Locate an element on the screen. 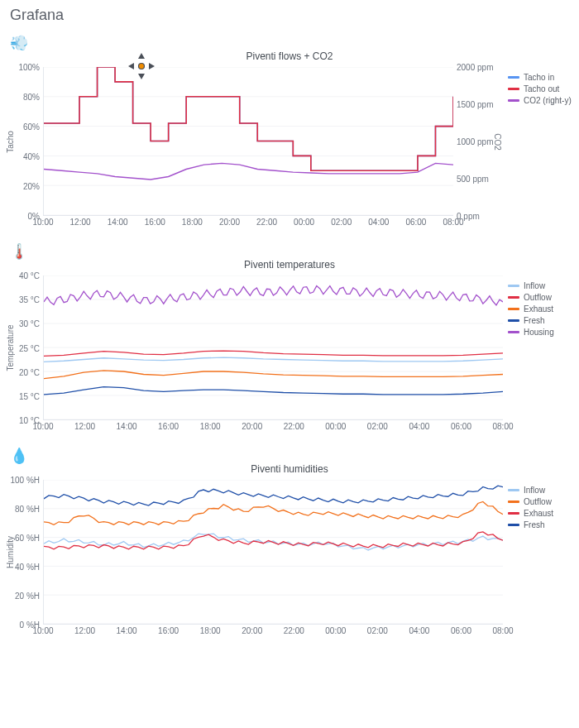 The image size is (579, 728). chart-legend: InflowOutflowExhaustFreshHousing is located at coordinates (538, 356).